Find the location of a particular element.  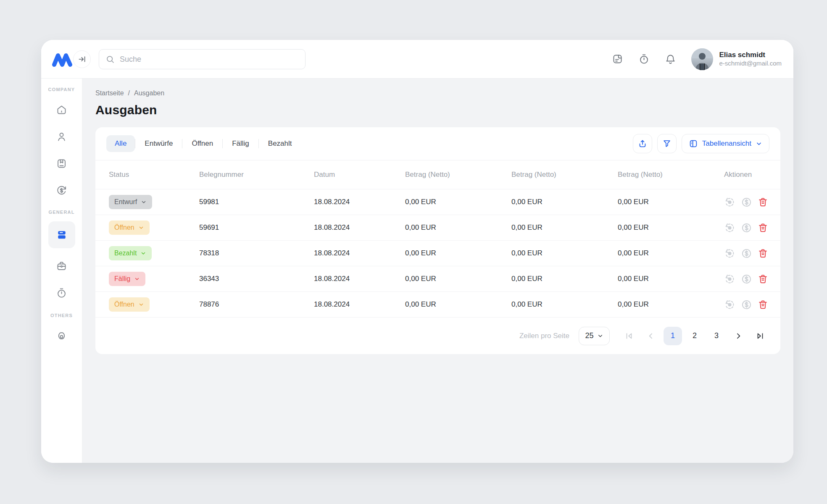

breadcrumb: Startseite / Ausgaben is located at coordinates (438, 93).